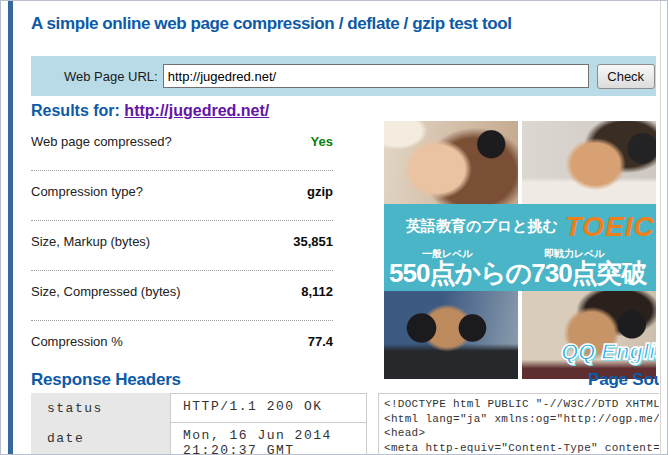 The image size is (668, 455). I want to click on ad-photos-bottom, so click(520, 335).